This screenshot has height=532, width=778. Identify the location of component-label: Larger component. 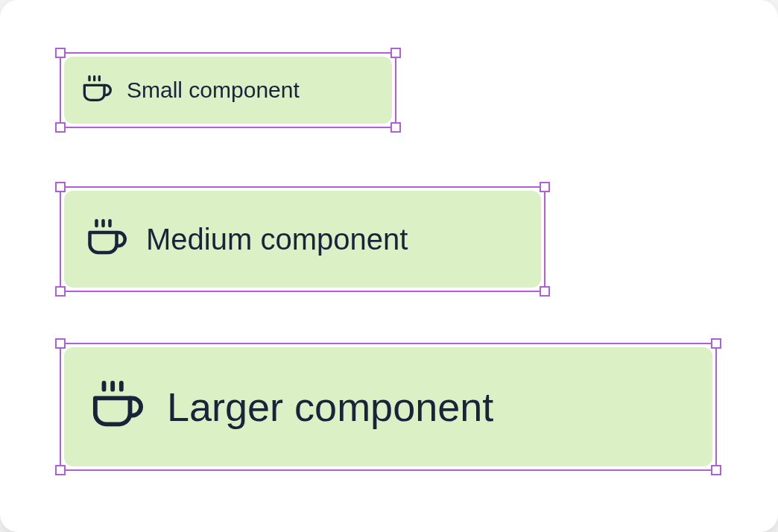
(330, 407).